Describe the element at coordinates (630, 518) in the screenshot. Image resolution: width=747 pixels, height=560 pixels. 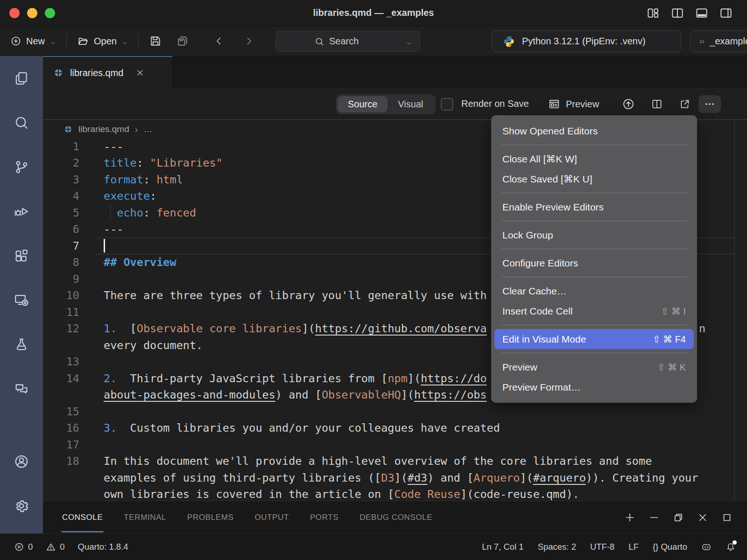
I see `plus-icon` at that location.